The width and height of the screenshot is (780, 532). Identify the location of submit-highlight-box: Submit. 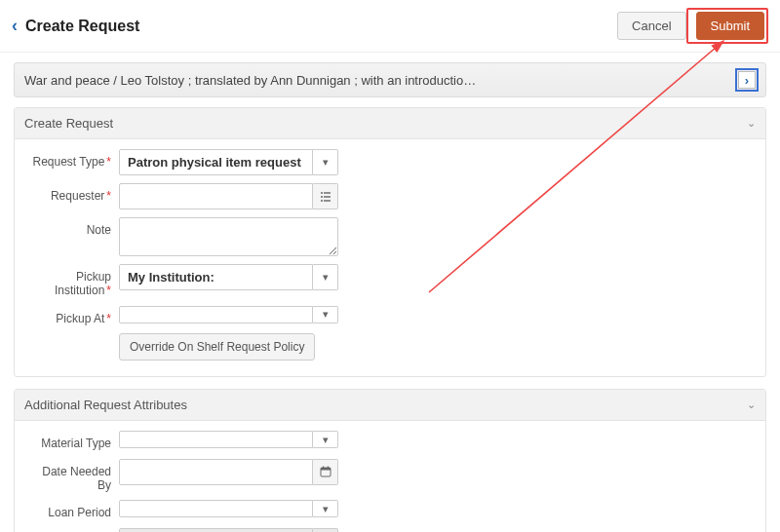
(727, 25).